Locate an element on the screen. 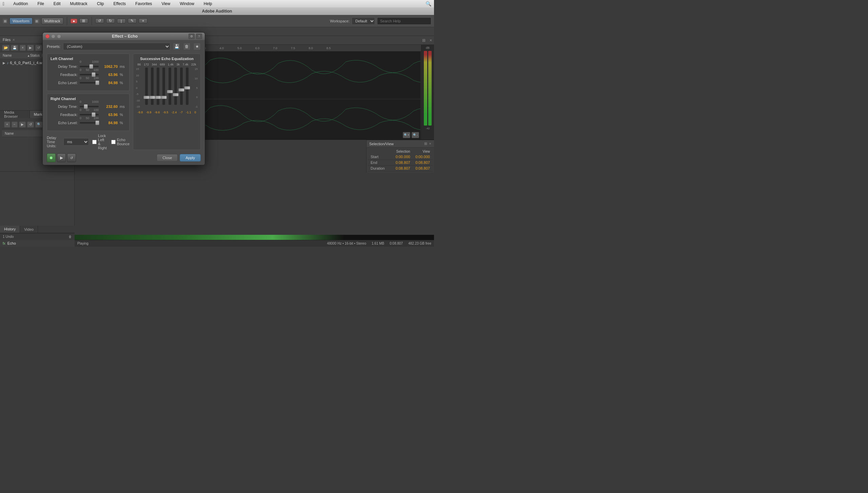  menu-favorites: Favorites is located at coordinates (144, 4).